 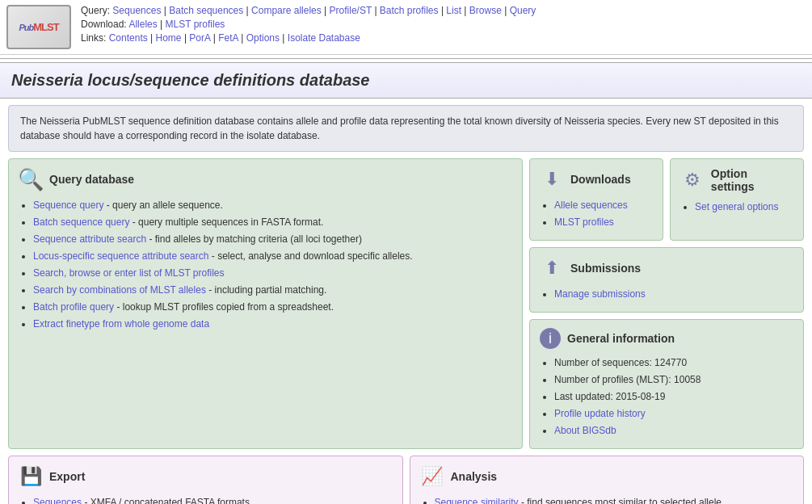 I want to click on logo: PubMLST, so click(x=39, y=27).